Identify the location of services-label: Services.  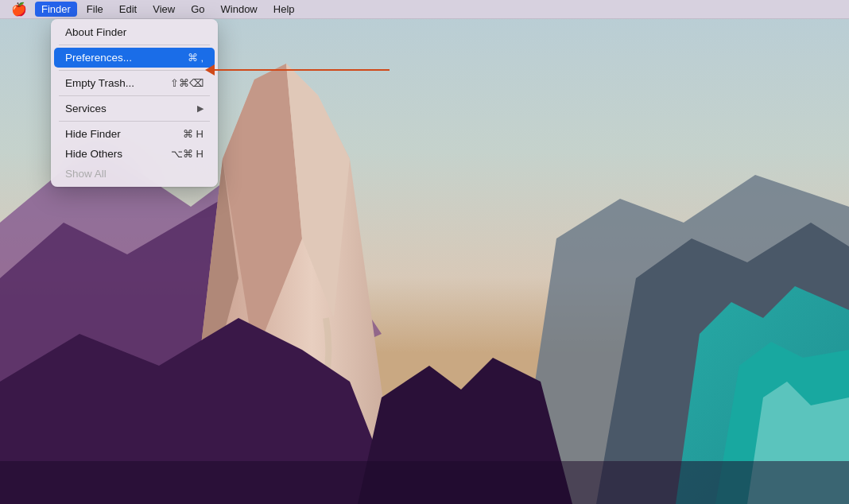
(86, 108).